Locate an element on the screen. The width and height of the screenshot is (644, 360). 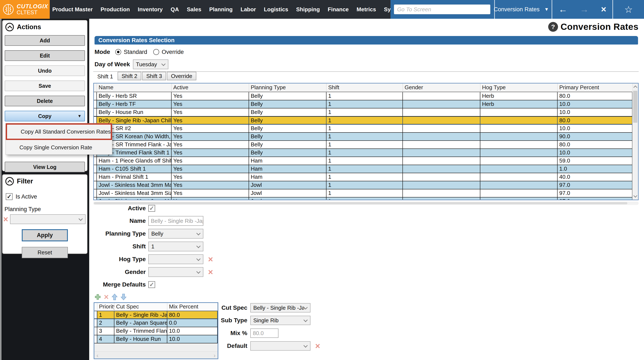
reset-button: Reset is located at coordinates (45, 253).